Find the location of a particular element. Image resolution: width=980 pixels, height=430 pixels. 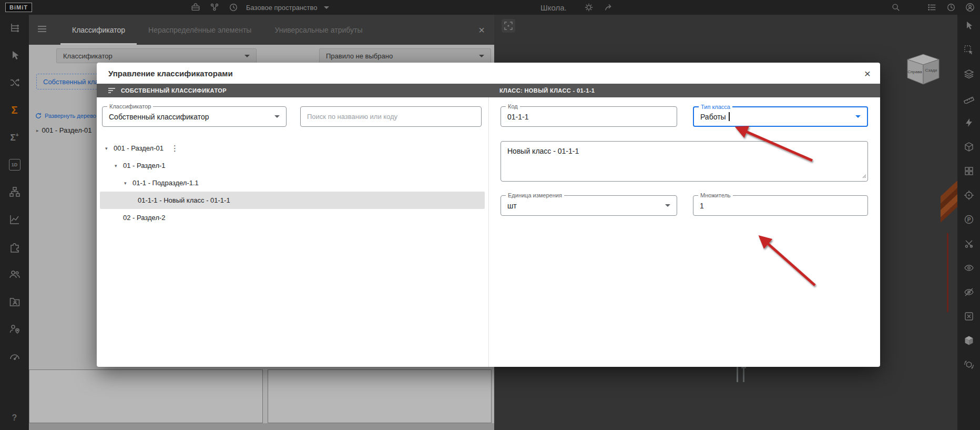

panel-divider is located at coordinates (489, 232).